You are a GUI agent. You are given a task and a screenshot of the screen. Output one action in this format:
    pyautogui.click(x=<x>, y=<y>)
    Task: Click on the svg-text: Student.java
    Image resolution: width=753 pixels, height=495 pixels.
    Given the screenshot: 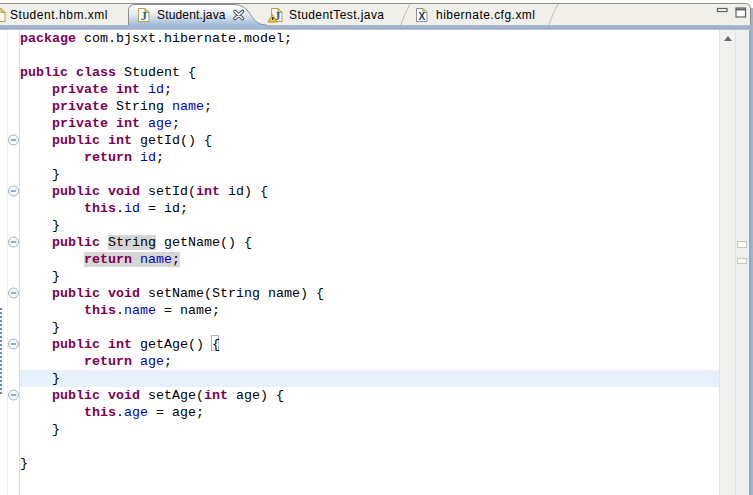 What is the action you would take?
    pyautogui.click(x=192, y=15)
    